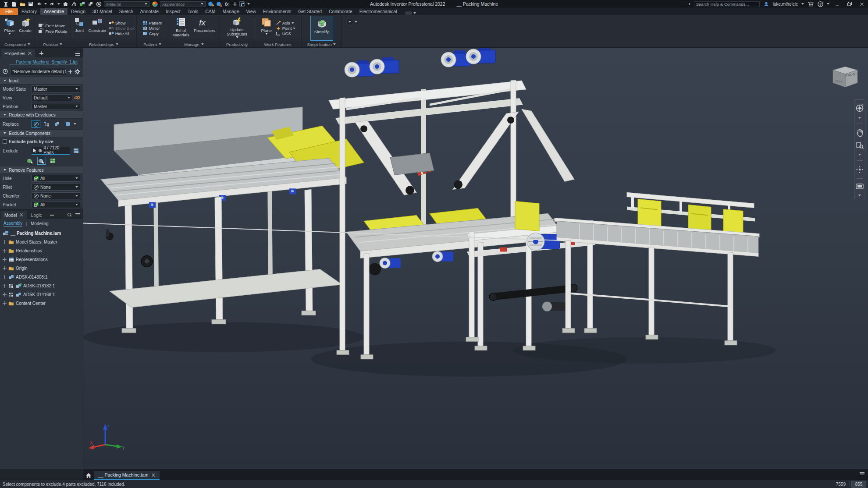  I want to click on pocket-dropdown: All, so click(56, 205).